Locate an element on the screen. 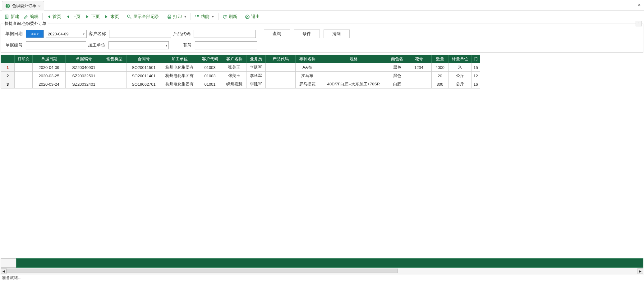  customer-input is located at coordinates (140, 34).